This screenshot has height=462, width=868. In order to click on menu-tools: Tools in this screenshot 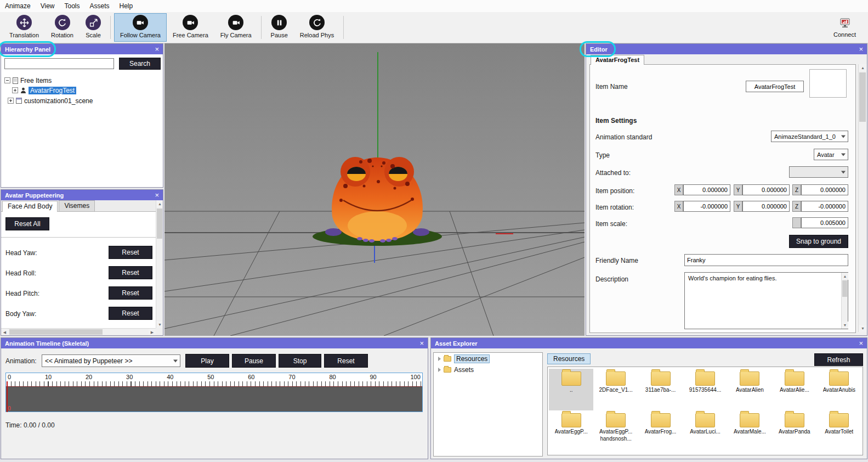, I will do `click(72, 6)`.